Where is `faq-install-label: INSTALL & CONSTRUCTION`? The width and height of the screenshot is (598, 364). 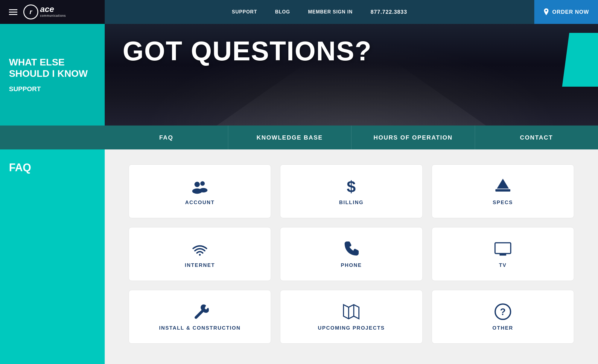 faq-install-label: INSTALL & CONSTRUCTION is located at coordinates (200, 328).